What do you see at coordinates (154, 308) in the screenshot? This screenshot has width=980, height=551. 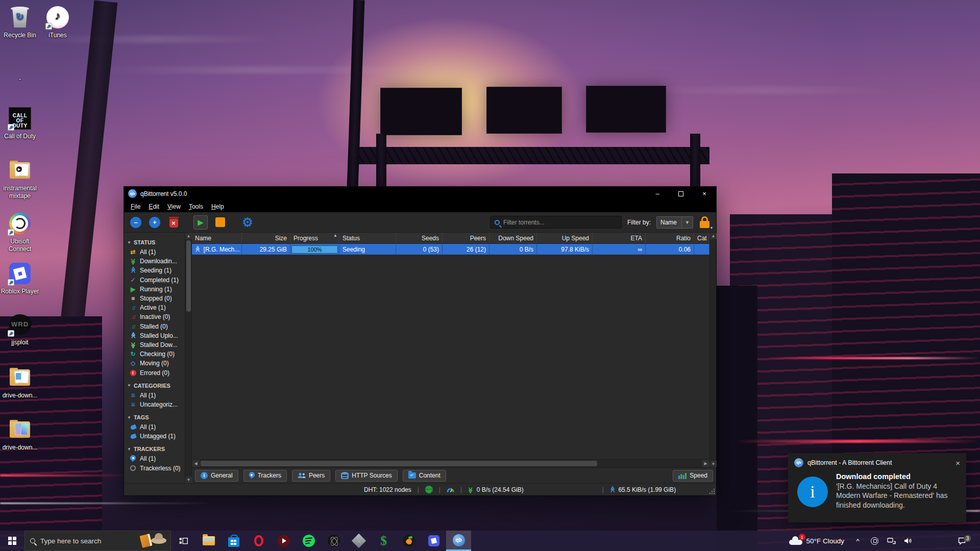 I see `sidebar-item-active: ↓↑Active (1)` at bounding box center [154, 308].